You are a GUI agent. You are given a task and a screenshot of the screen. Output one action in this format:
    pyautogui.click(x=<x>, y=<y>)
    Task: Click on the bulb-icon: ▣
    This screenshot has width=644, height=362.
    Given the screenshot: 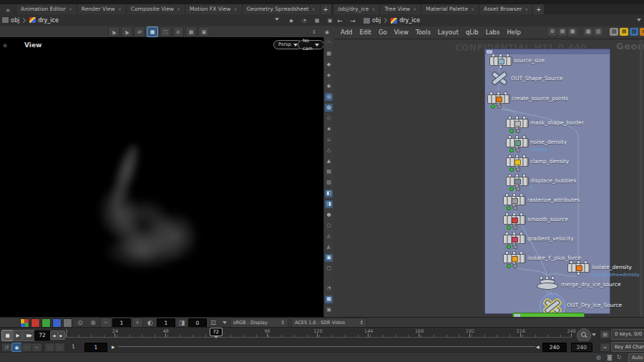 What is the action you would take?
    pyautogui.click(x=329, y=258)
    